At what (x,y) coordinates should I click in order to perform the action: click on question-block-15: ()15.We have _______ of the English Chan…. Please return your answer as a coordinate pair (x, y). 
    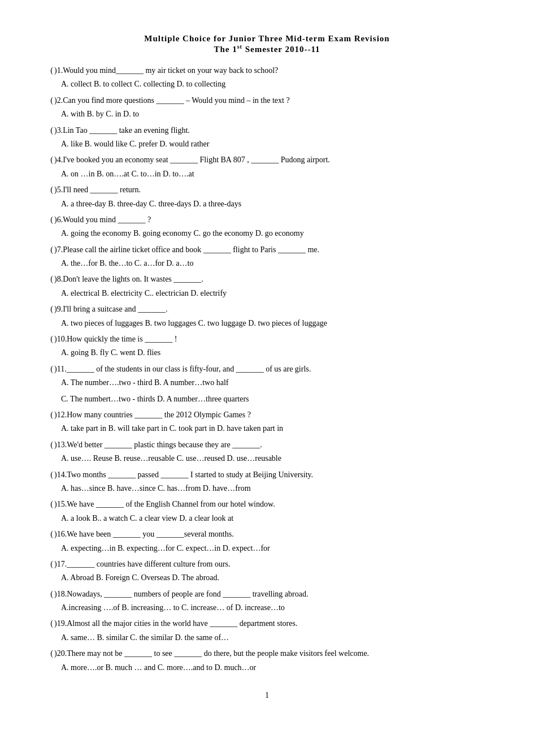
    Looking at the image, I should click on (267, 511).